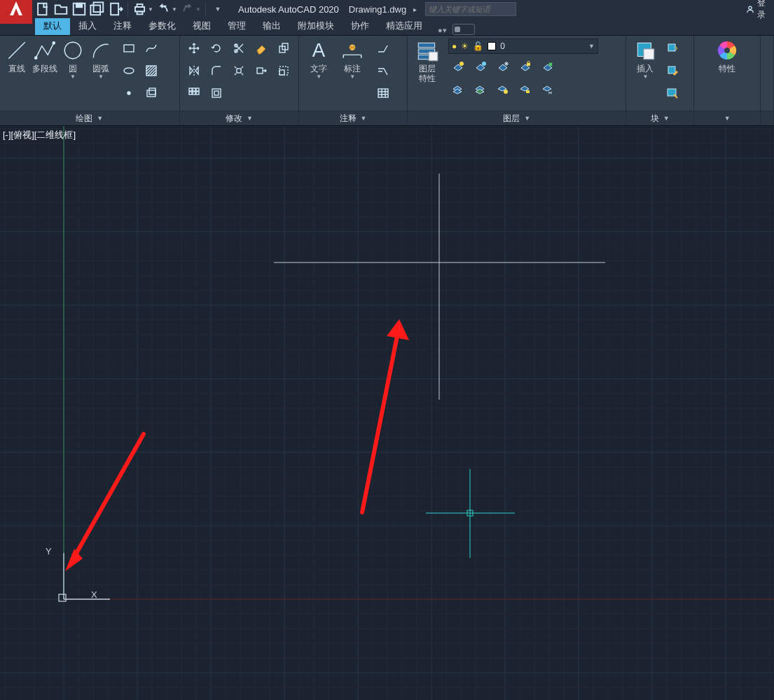 The width and height of the screenshot is (774, 700). Describe the element at coordinates (464, 29) in the screenshot. I see `ribbon-min-toggle` at that location.